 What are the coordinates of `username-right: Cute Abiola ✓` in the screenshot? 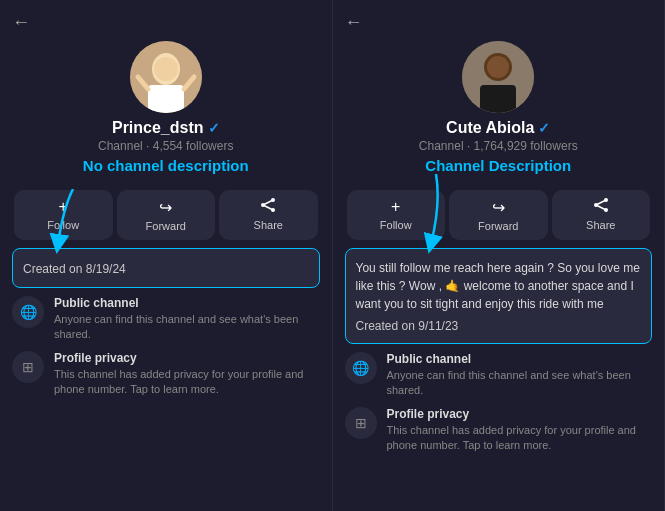 It's located at (498, 128).